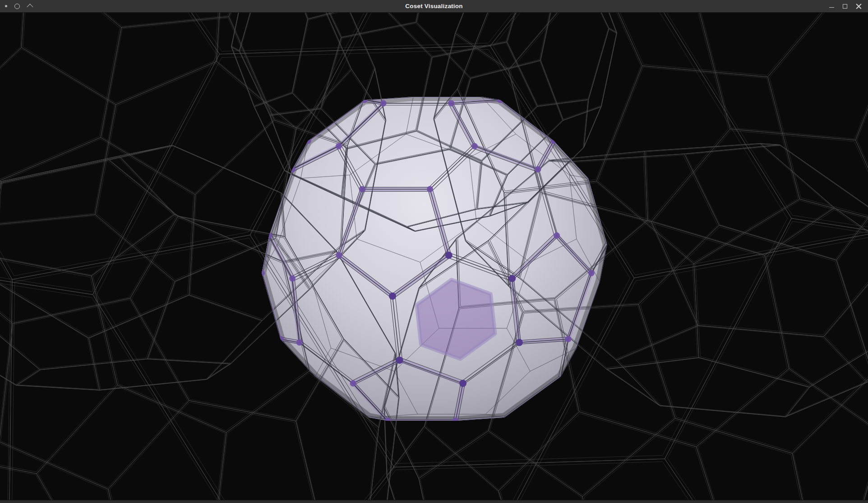 The width and height of the screenshot is (868, 503). Describe the element at coordinates (849, 6) in the screenshot. I see `titlebar-right-controls` at that location.